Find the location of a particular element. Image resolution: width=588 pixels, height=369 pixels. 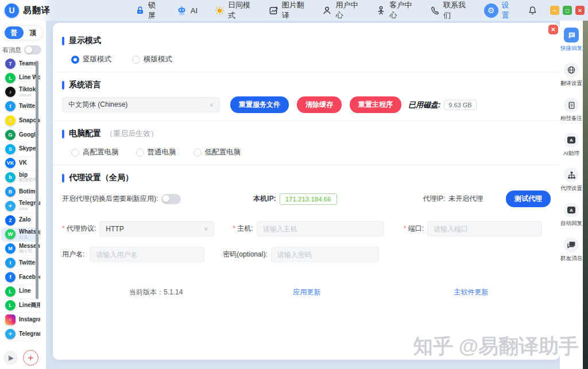

app-name: Instagram is located at coordinates (30, 320).